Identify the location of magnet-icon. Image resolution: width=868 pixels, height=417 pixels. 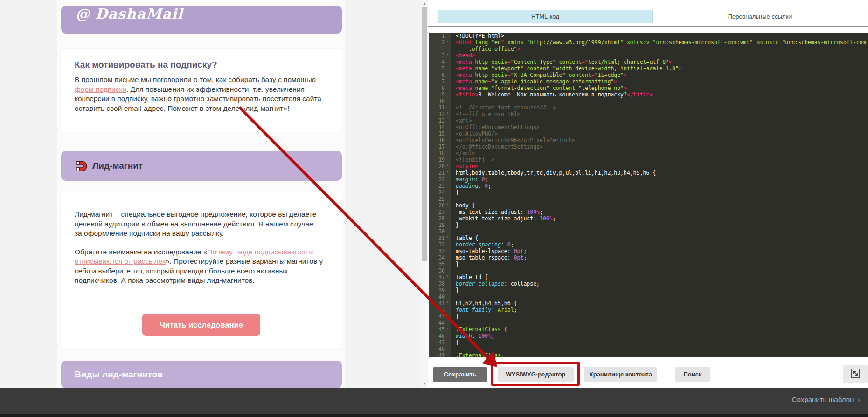
(81, 166).